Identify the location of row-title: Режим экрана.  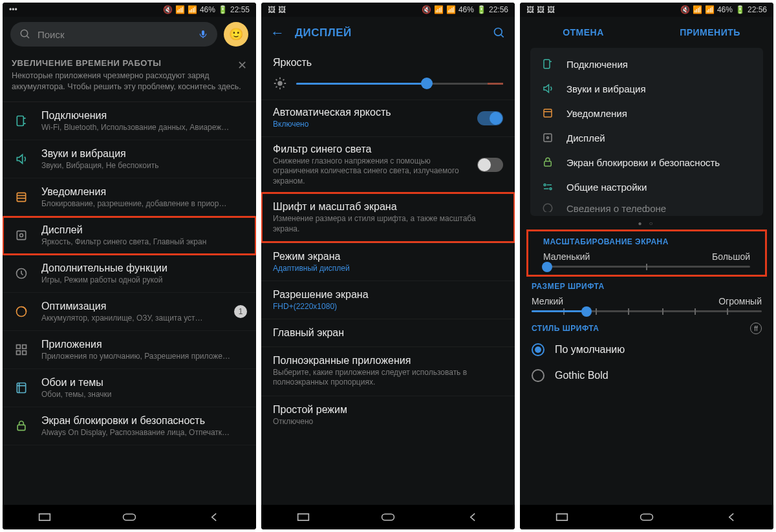
(388, 257).